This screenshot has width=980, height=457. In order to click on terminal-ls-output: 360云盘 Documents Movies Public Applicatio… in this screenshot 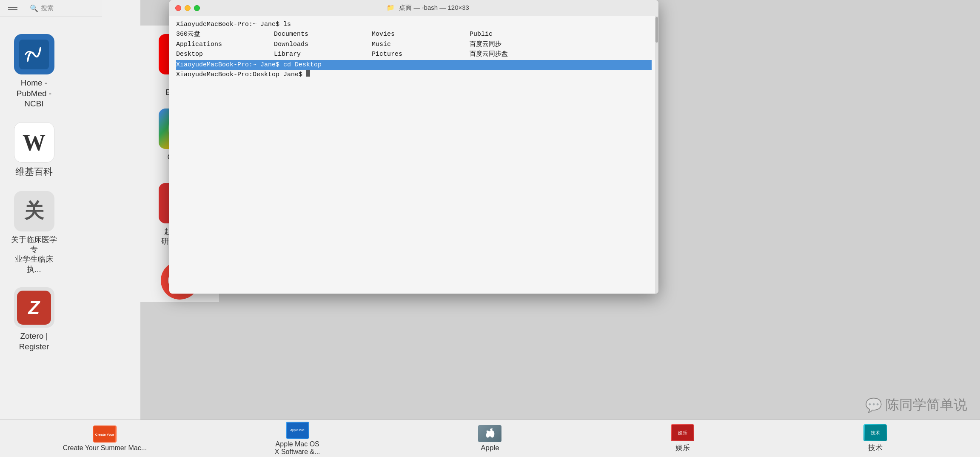, I will do `click(414, 44)`.